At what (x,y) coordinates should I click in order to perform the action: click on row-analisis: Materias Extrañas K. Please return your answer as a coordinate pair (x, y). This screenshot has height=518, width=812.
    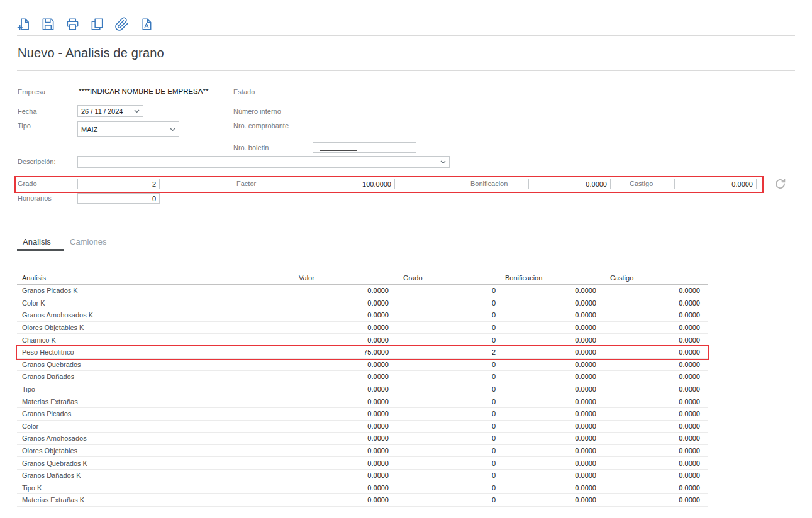
    Looking at the image, I should click on (155, 500).